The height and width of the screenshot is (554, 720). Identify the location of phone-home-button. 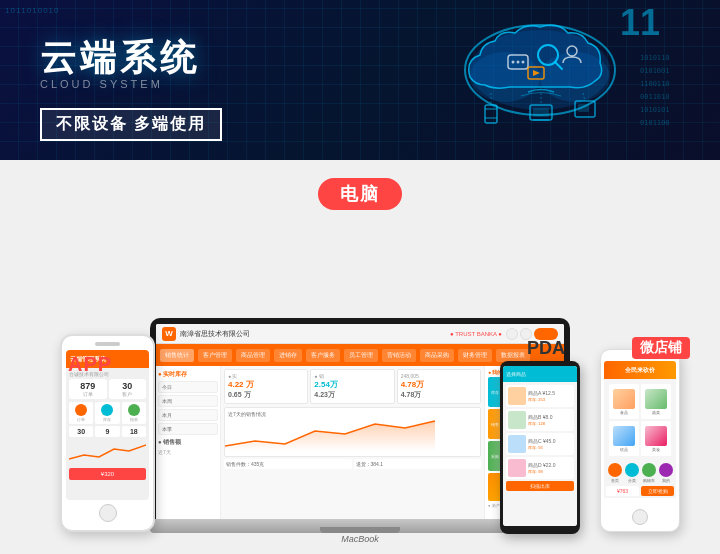
(108, 513).